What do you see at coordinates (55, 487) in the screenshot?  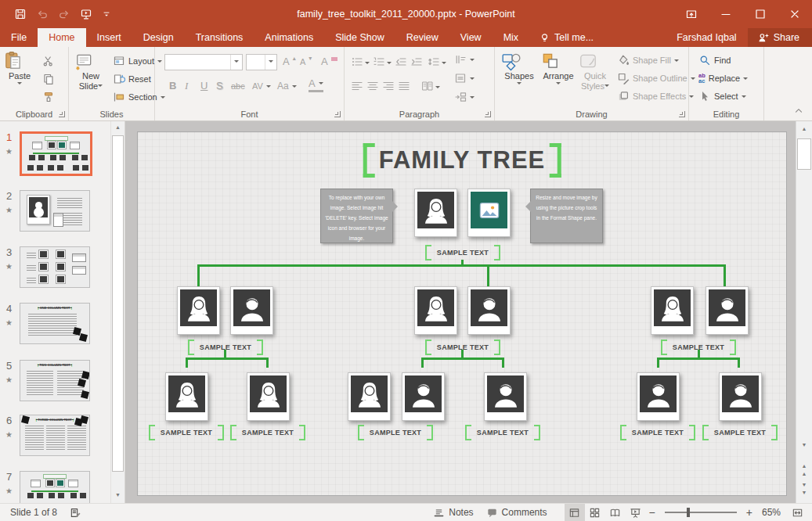 I see `slide-thumbnail-7: 7★` at bounding box center [55, 487].